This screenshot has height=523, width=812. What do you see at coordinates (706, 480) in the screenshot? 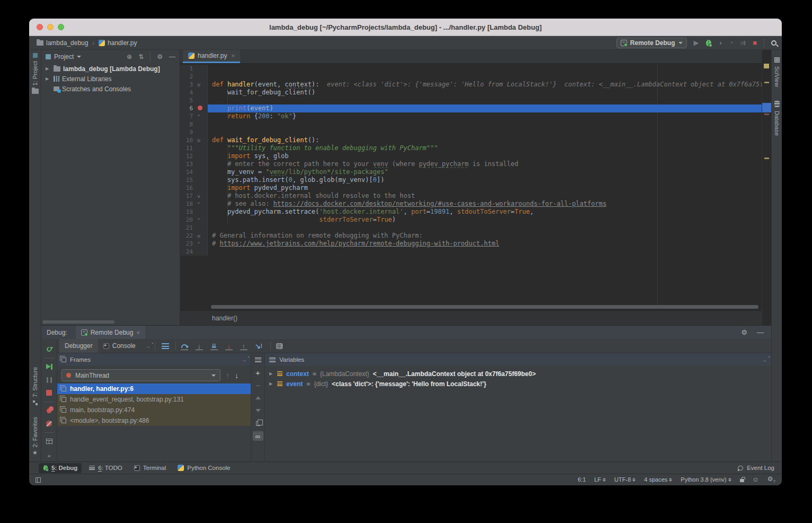
I see `status-python-3-8--venv-: Python 3.8 (venv)` at bounding box center [706, 480].